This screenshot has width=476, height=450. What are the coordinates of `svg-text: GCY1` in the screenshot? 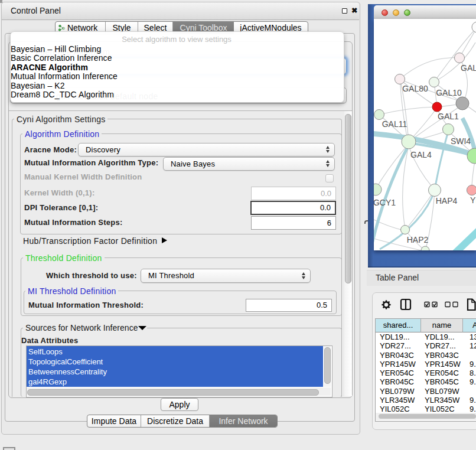 It's located at (385, 203).